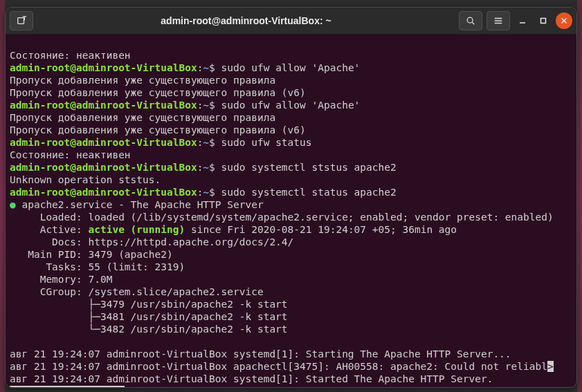 The height and width of the screenshot is (392, 582). What do you see at coordinates (580, 196) in the screenshot?
I see `desktop-wallpaper-right` at bounding box center [580, 196].